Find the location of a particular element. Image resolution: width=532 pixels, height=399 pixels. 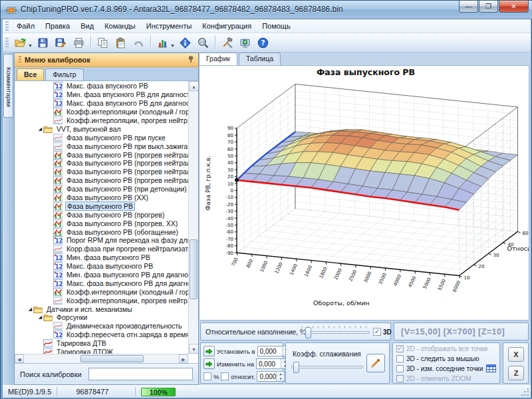

tab-comments: Комментарии is located at coordinates (8, 86).